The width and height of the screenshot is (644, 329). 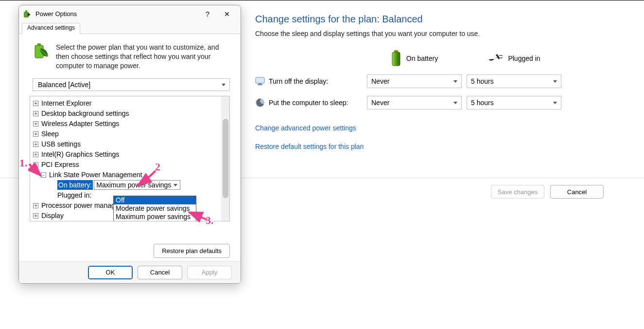 I want to click on link-restore: Restore default settings for this plan, so click(x=440, y=146).